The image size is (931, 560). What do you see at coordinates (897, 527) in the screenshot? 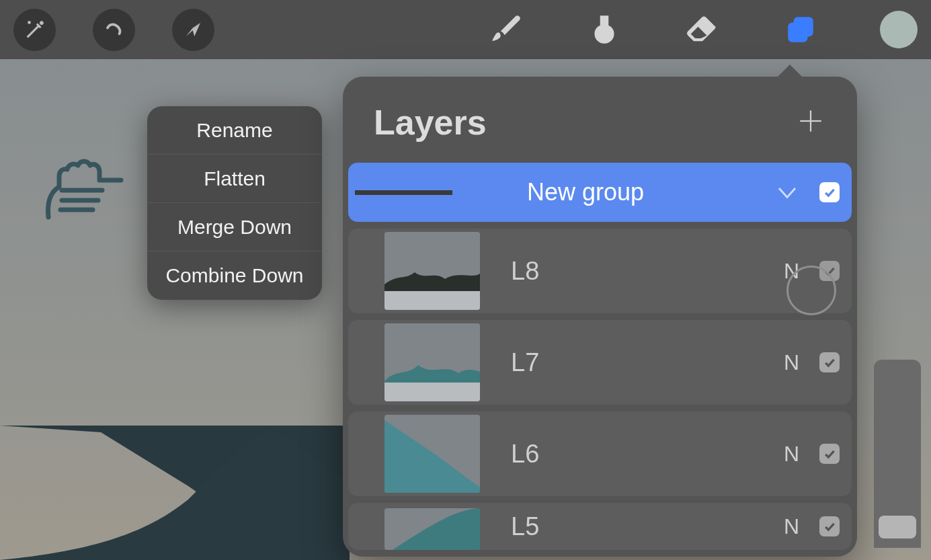
I see `slider-handle` at bounding box center [897, 527].